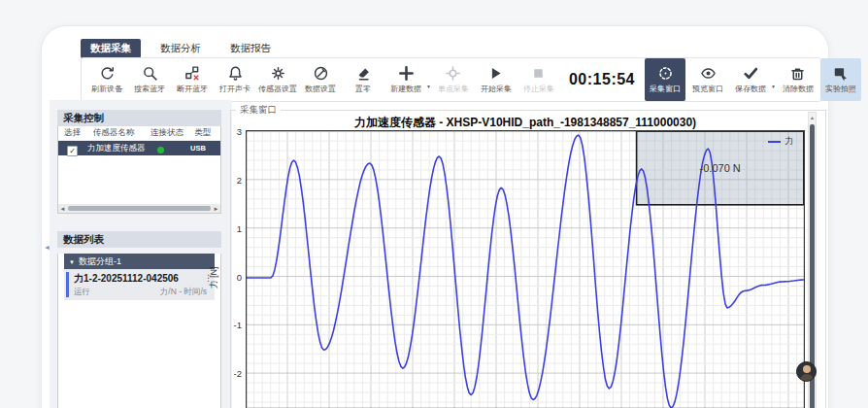  I want to click on button-label: 清除数据, so click(798, 89).